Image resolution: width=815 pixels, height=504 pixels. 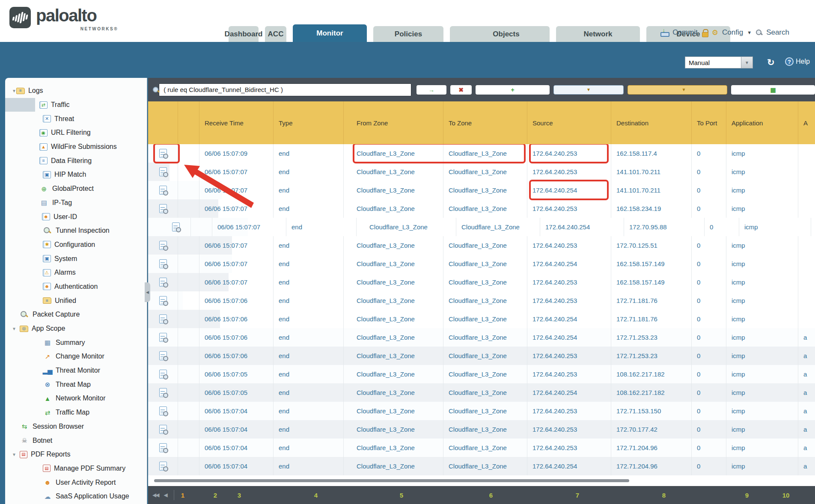 I want to click on lock-icon, so click(x=705, y=33).